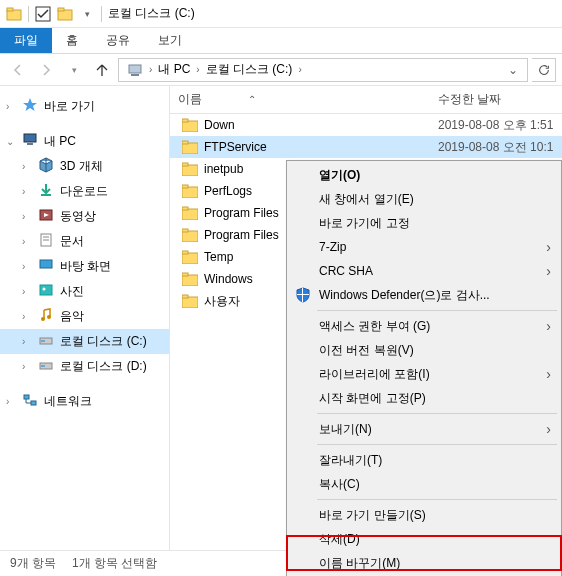  Describe the element at coordinates (424, 295) in the screenshot. I see `ctx-defender-scan: Windows Defender(으)로 검사...` at that location.